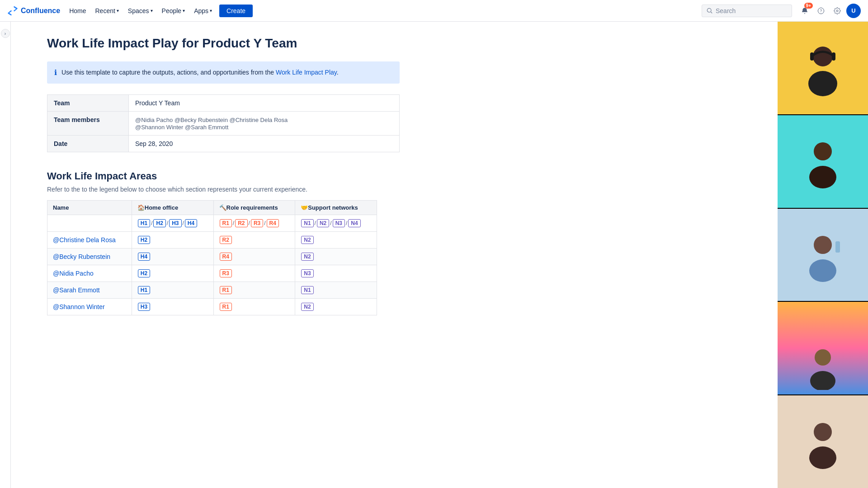 The image size is (868, 488). Describe the element at coordinates (212, 257) in the screenshot. I see `table-row: @Becky Rubenstein H4 R4 N2` at that location.